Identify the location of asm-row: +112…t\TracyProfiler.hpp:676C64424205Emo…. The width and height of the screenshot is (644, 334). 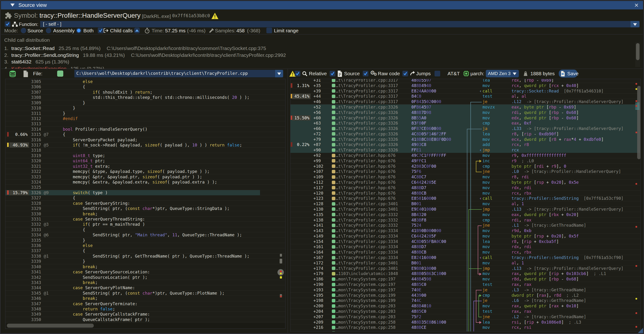
(466, 182).